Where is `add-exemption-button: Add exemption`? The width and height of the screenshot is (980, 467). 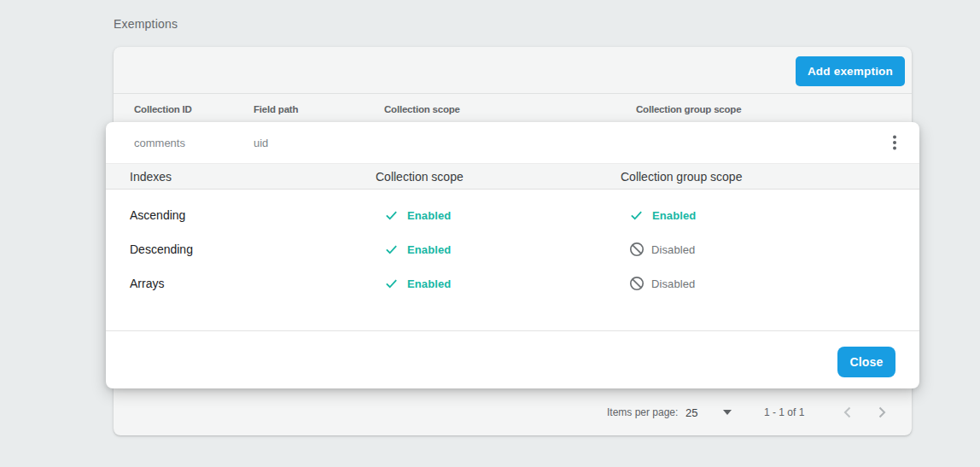
add-exemption-button: Add exemption is located at coordinates (850, 72).